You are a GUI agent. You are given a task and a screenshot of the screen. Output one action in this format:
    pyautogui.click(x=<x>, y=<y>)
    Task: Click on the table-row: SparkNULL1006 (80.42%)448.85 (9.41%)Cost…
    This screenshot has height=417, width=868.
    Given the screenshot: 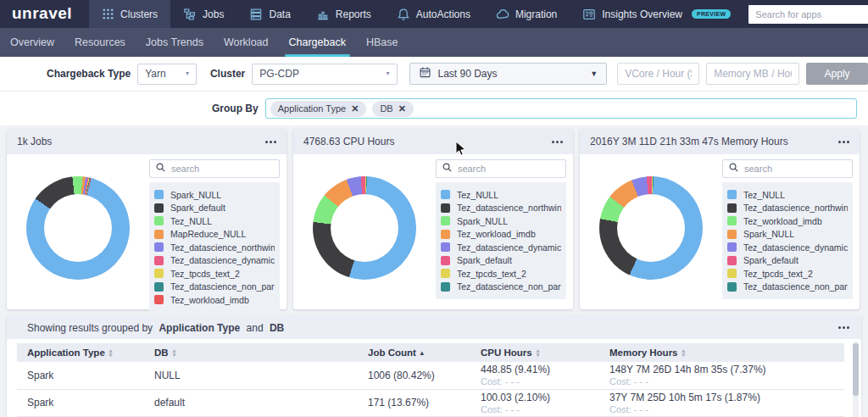 What is the action you would take?
    pyautogui.click(x=431, y=375)
    